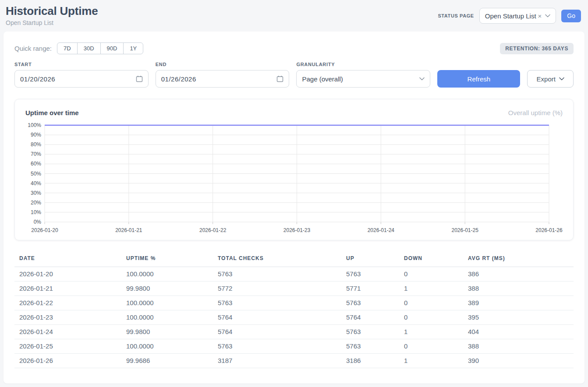  I want to click on y-axis-tick-label: 90%, so click(36, 135).